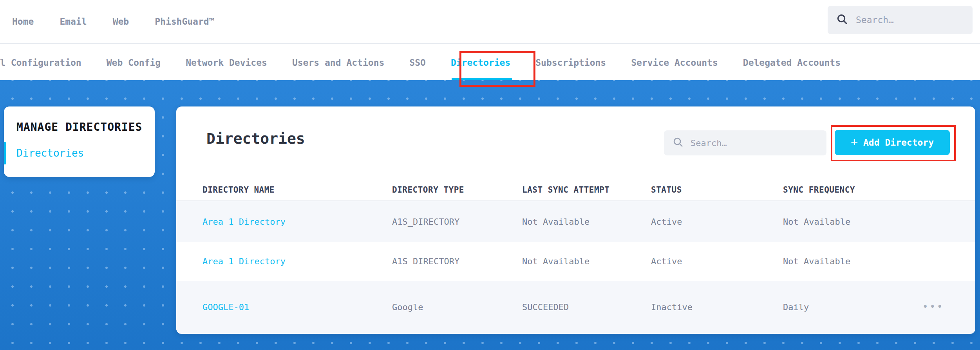 The image size is (980, 350). I want to click on sidebar-title: MANAGE DIRECTORIES, so click(79, 127).